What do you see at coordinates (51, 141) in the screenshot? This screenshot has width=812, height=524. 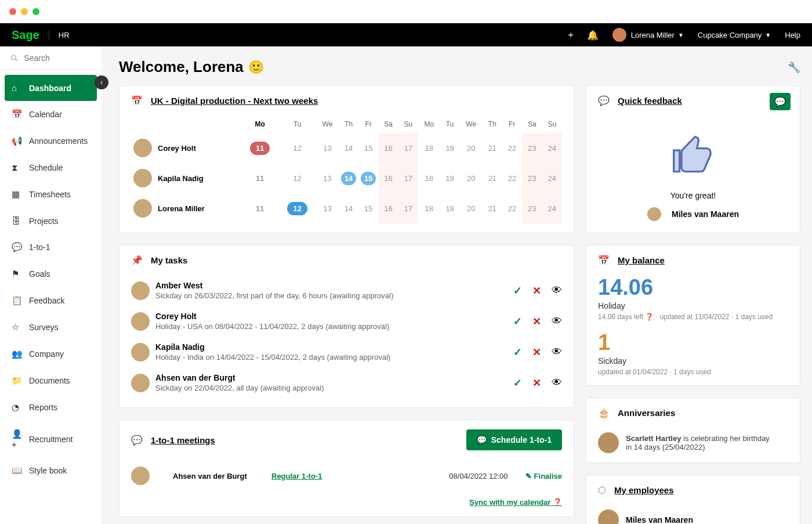 I see `sidebar-item-announcements: 📢Announcements` at bounding box center [51, 141].